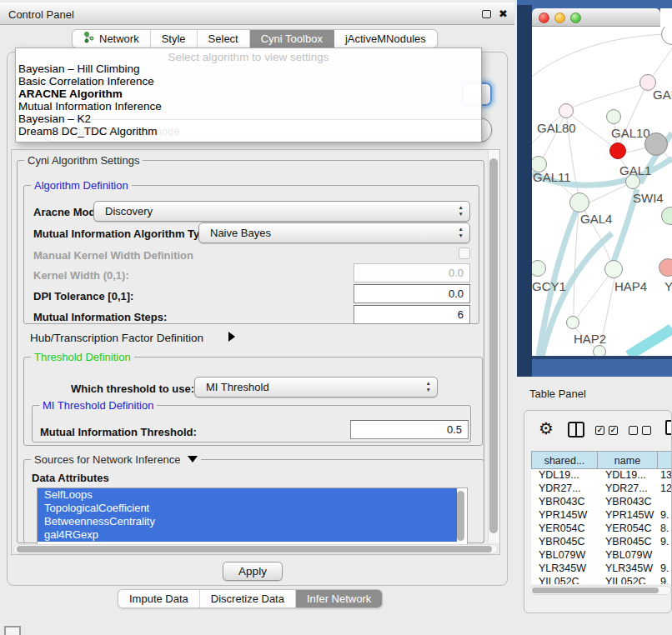 The width and height of the screenshot is (672, 635). I want to click on manual-kernel-checkbox, so click(464, 253).